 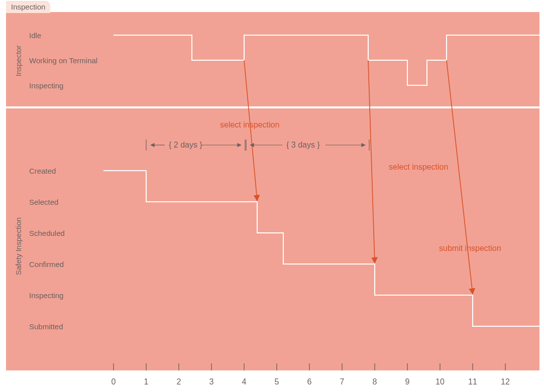 I want to click on arrow-submit, so click(x=460, y=177).